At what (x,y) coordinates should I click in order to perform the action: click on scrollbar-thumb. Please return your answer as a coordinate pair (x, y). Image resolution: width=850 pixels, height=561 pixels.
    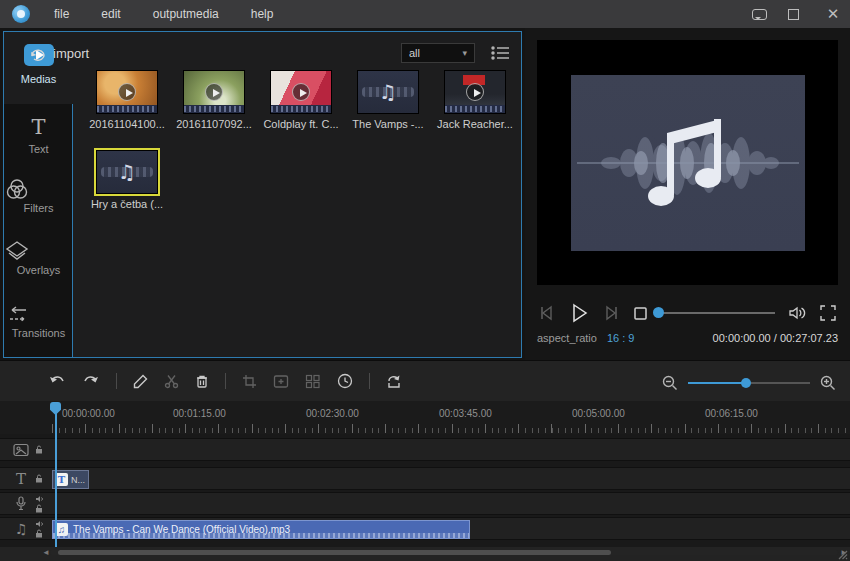
    Looking at the image, I should click on (334, 552).